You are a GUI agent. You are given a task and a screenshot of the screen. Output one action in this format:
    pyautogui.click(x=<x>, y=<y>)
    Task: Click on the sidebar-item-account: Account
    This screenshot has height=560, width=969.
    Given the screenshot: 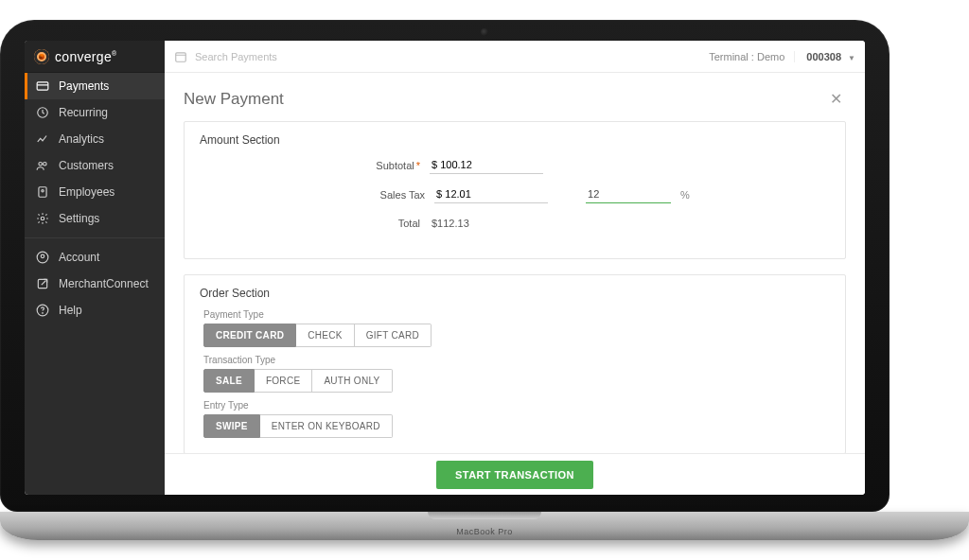 What is the action you would take?
    pyautogui.click(x=95, y=257)
    